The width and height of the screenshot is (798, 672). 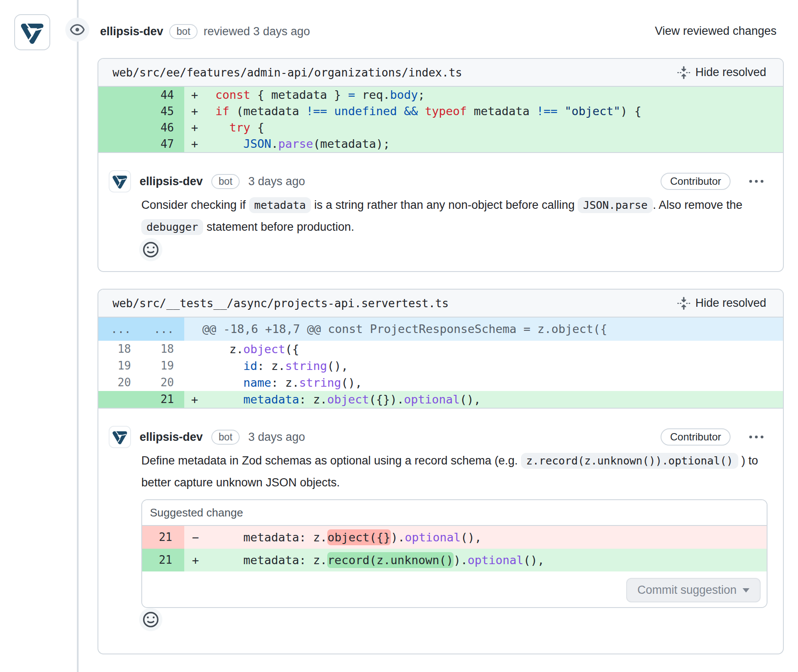 What do you see at coordinates (287, 73) in the screenshot?
I see `file-path: web/src/ee/features/admin-api/organizati…` at bounding box center [287, 73].